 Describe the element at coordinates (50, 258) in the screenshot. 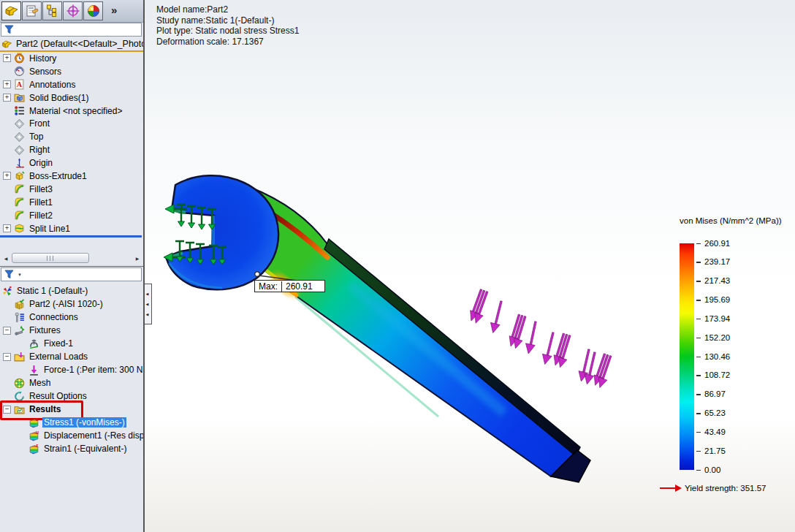

I see `scroll-thumb` at that location.